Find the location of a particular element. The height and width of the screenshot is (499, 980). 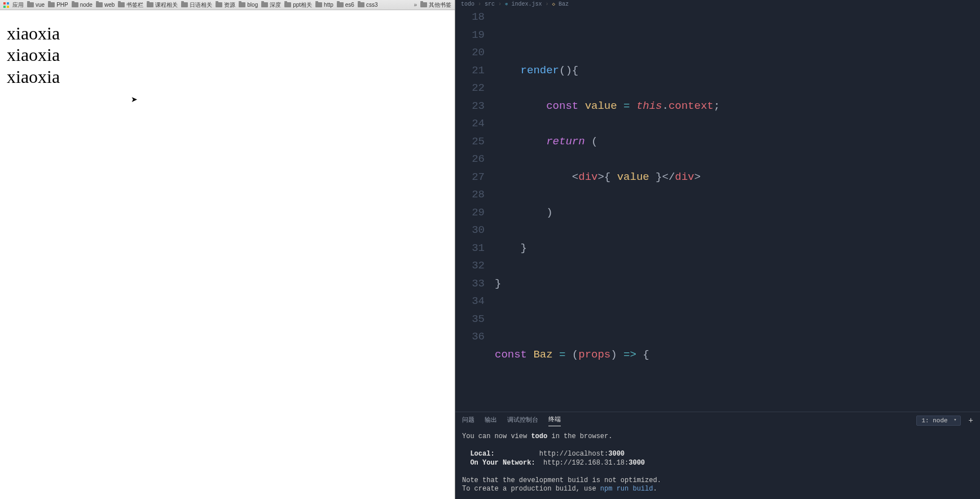

tab-terminal: 终端 is located at coordinates (555, 421).